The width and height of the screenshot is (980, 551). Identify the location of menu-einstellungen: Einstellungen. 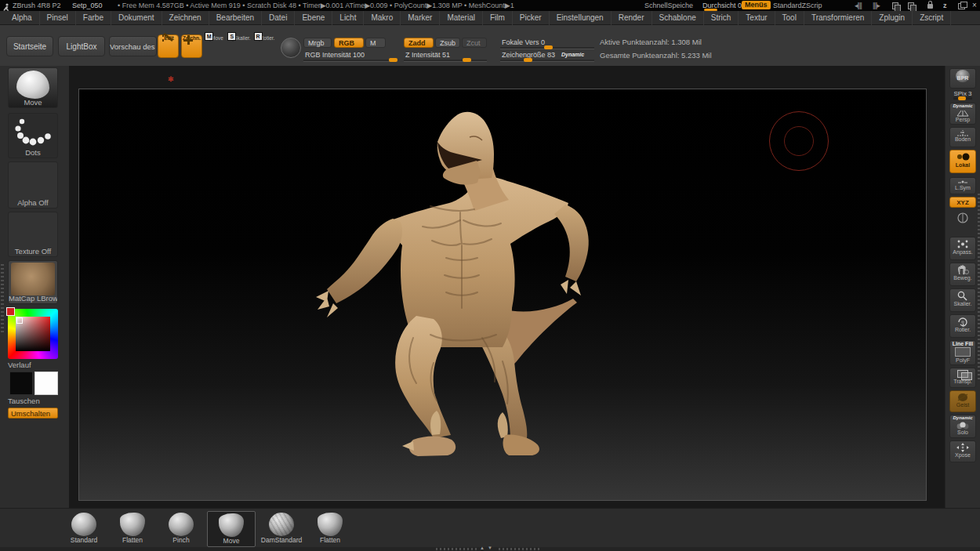
(580, 18).